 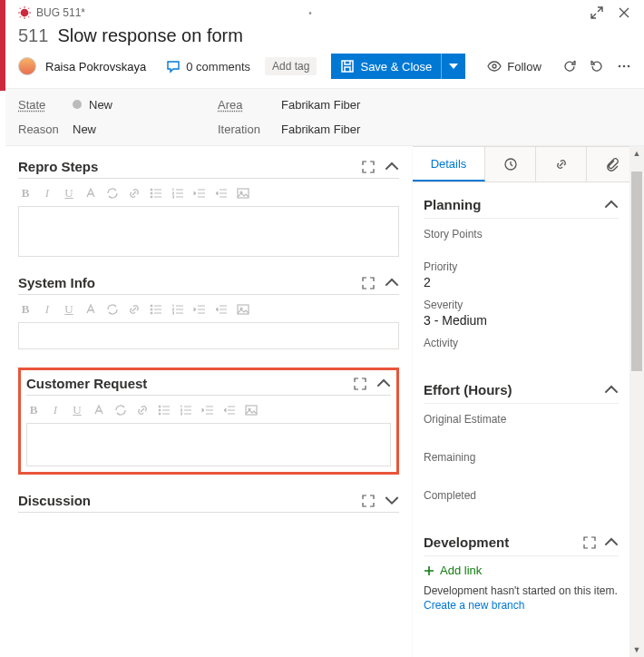 What do you see at coordinates (209, 231) in the screenshot?
I see `repro-steps-editor` at bounding box center [209, 231].